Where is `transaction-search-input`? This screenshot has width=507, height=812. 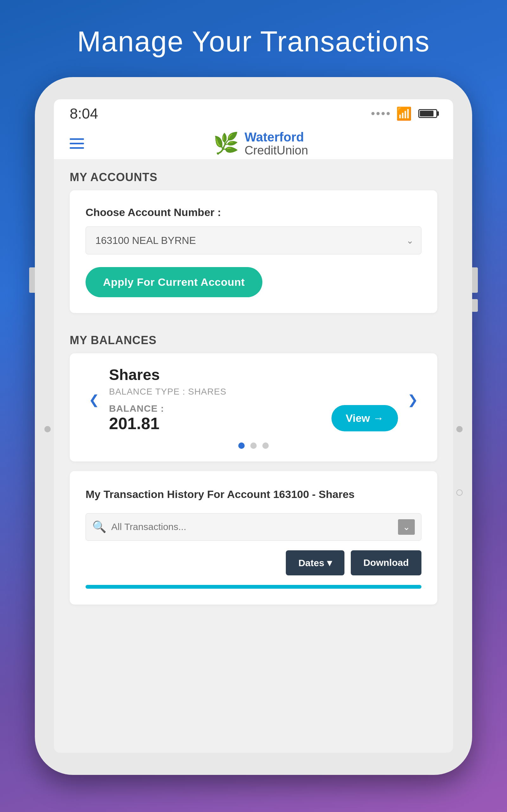 transaction-search-input is located at coordinates (255, 527).